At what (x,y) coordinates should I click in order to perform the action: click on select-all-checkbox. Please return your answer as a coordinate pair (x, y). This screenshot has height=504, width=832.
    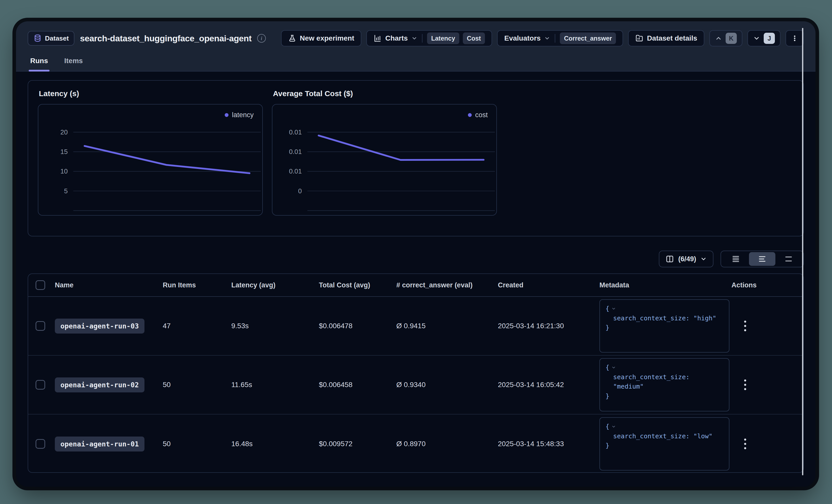
    Looking at the image, I should click on (41, 285).